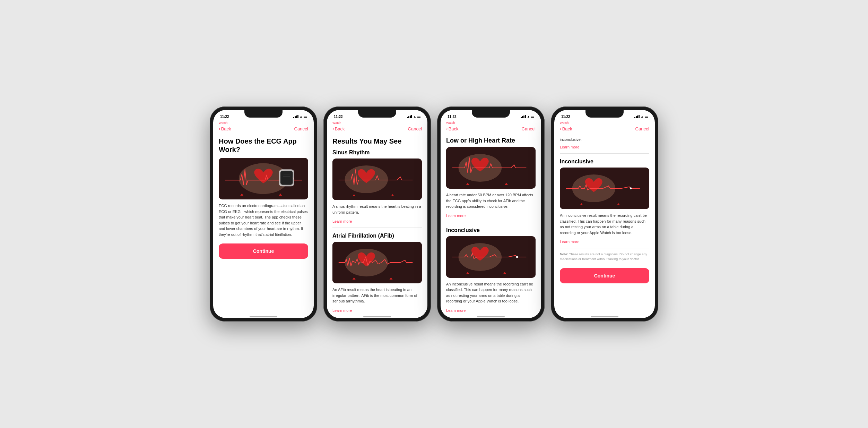 This screenshot has height=428, width=868. Describe the element at coordinates (263, 214) in the screenshot. I see `phone-1-screen: 11:22 ▲ ▬ Watch ‹ Back` at that location.